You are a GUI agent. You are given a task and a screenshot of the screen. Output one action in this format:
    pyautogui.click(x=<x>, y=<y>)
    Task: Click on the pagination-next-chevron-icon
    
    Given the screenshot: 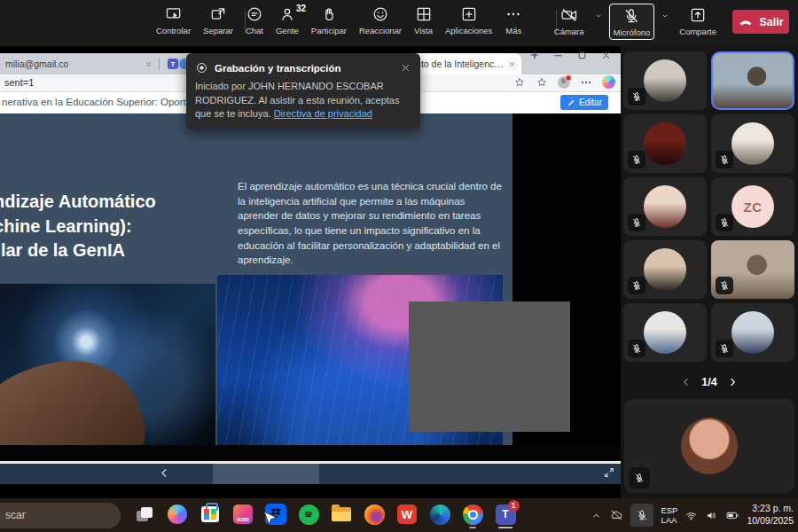 What is the action you would take?
    pyautogui.click(x=732, y=382)
    